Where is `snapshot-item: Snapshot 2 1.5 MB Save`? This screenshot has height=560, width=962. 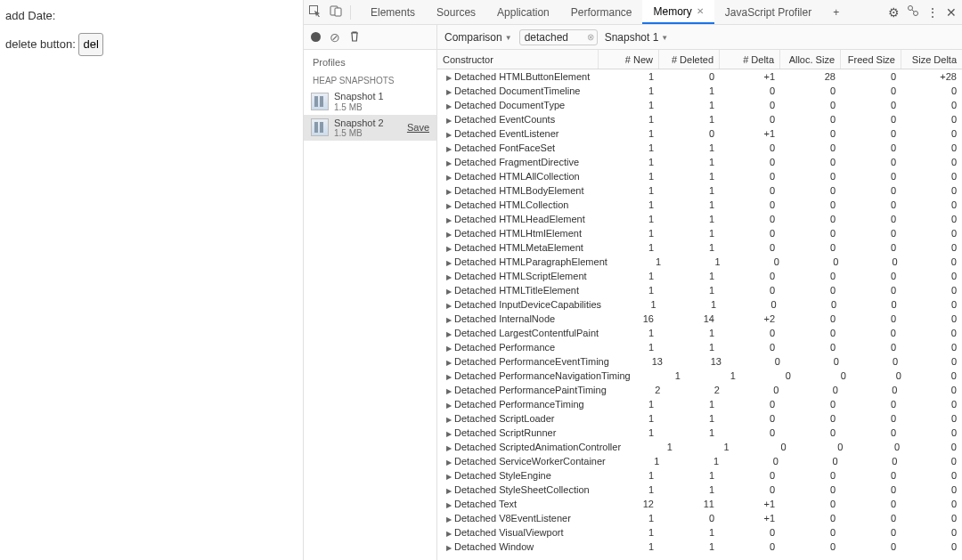
snapshot-item: Snapshot 2 1.5 MB Save is located at coordinates (371, 128).